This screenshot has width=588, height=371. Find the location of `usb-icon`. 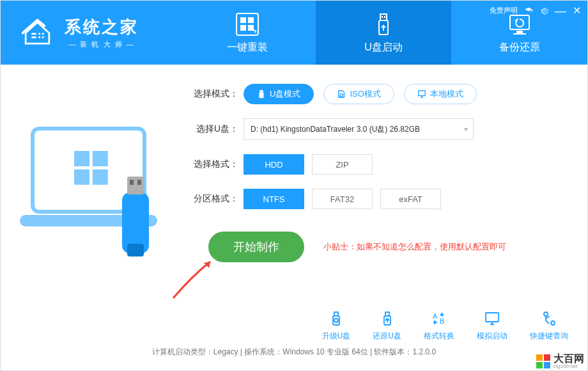

usb-icon is located at coordinates (261, 94).